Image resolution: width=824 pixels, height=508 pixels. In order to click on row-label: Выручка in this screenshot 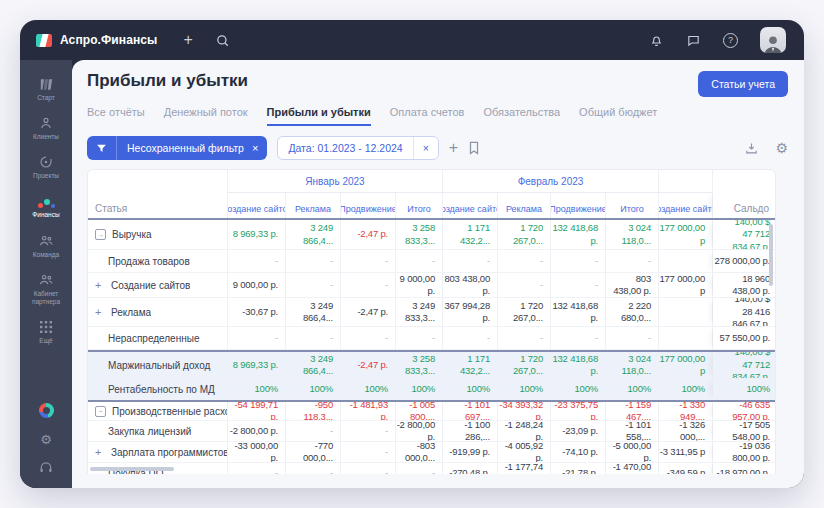, I will do `click(132, 234)`.